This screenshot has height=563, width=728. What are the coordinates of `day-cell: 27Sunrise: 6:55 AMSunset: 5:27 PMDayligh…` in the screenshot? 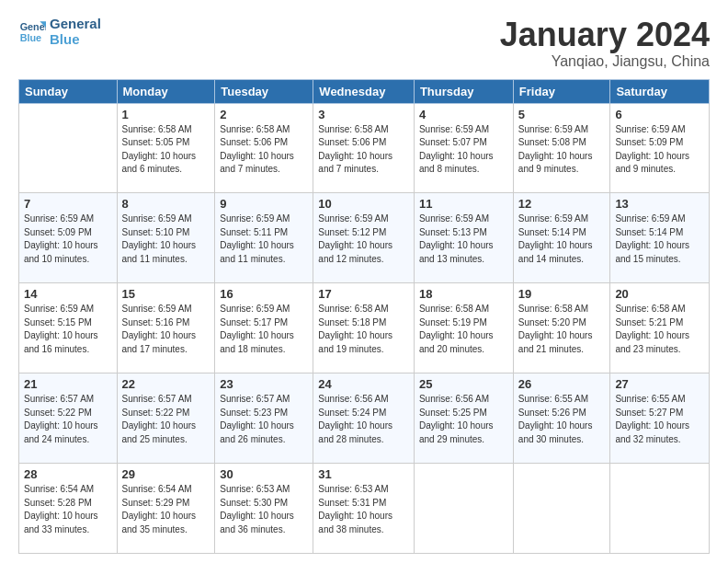 It's located at (660, 419).